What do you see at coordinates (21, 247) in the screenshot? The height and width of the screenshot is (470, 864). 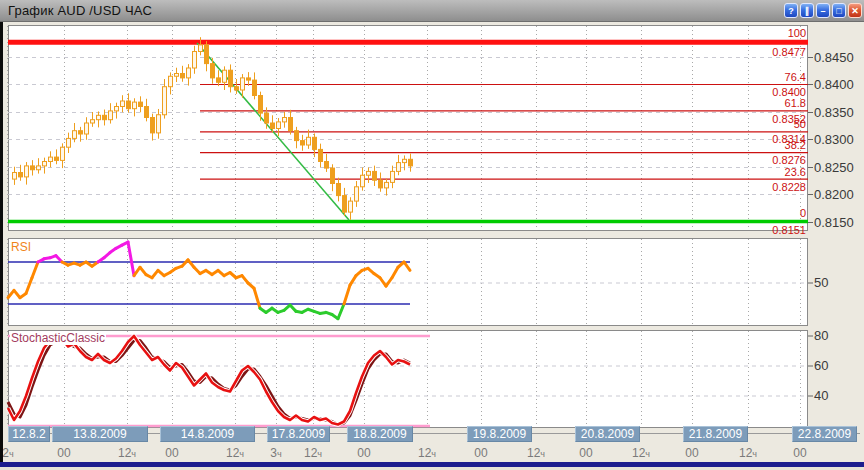 I see `rsi-indicator-label: RSI` at bounding box center [21, 247].